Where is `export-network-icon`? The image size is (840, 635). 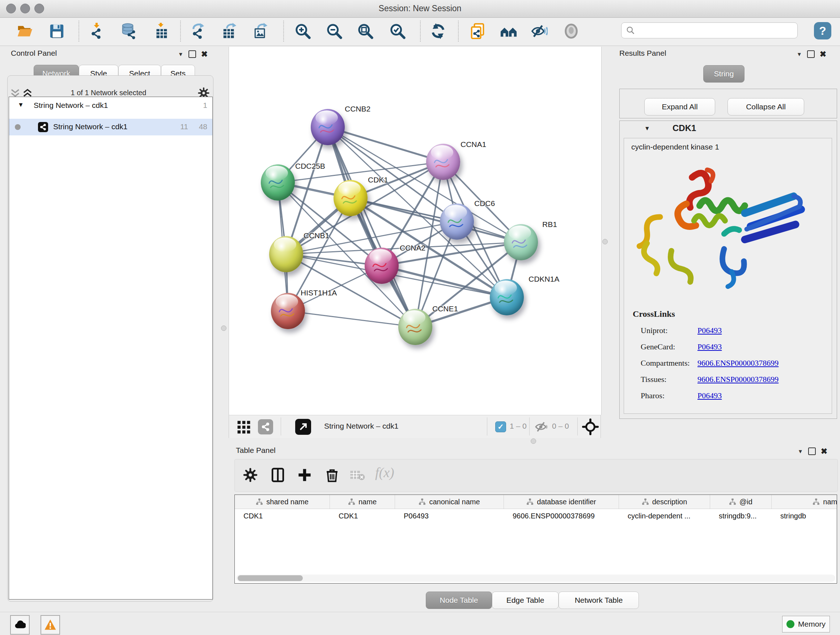
export-network-icon is located at coordinates (199, 31).